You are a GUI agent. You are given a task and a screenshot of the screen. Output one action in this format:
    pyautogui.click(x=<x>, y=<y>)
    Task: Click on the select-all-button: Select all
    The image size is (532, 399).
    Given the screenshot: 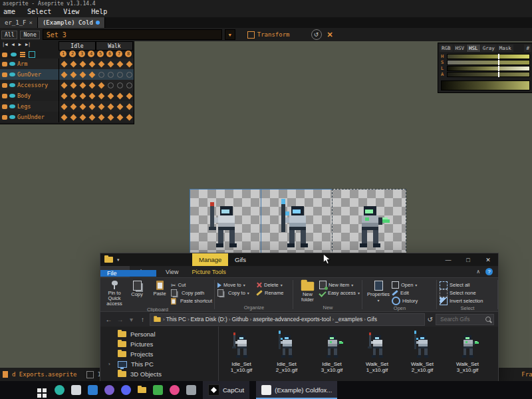 What is the action you would take?
    pyautogui.click(x=462, y=285)
    